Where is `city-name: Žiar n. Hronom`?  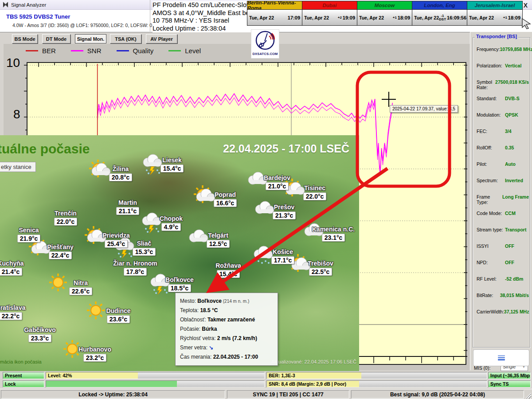
city-name: Žiar n. Hronom is located at coordinates (135, 263).